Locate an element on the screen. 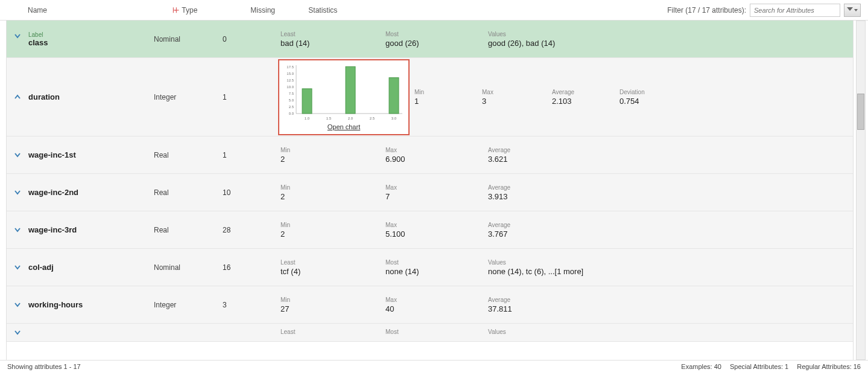 This screenshot has height=372, width=868. stat-value: 7 is located at coordinates (437, 197).